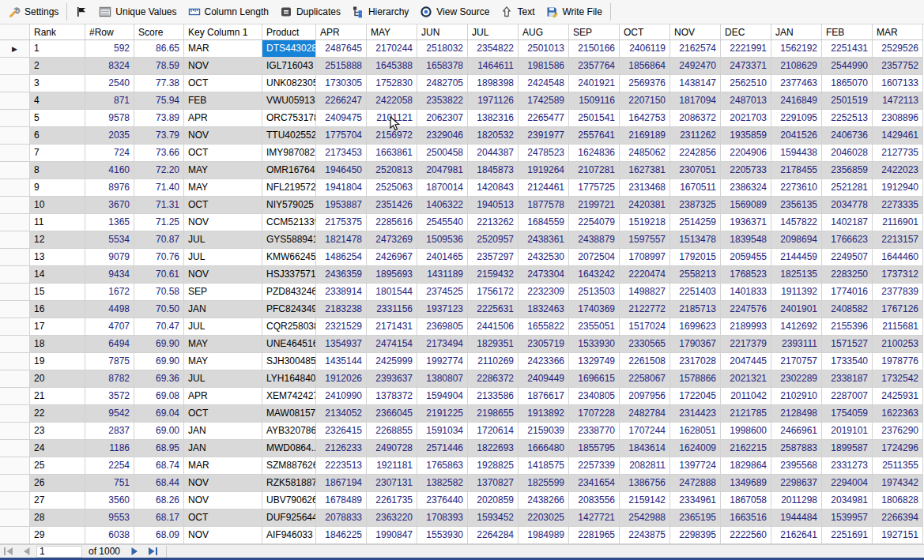 This screenshot has width=924, height=560. What do you see at coordinates (594, 171) in the screenshot?
I see `table-cell: 2107281` at bounding box center [594, 171].